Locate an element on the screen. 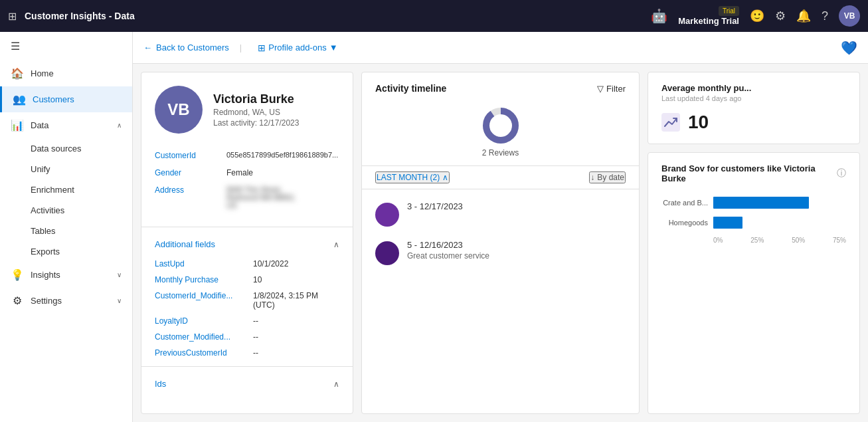 This screenshot has height=422, width=868. sidebar-label-data: Data is located at coordinates (40, 125).